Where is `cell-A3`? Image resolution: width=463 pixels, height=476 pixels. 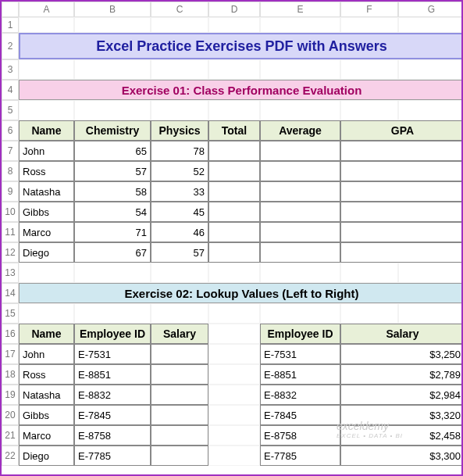
cell-A3 is located at coordinates (47, 70).